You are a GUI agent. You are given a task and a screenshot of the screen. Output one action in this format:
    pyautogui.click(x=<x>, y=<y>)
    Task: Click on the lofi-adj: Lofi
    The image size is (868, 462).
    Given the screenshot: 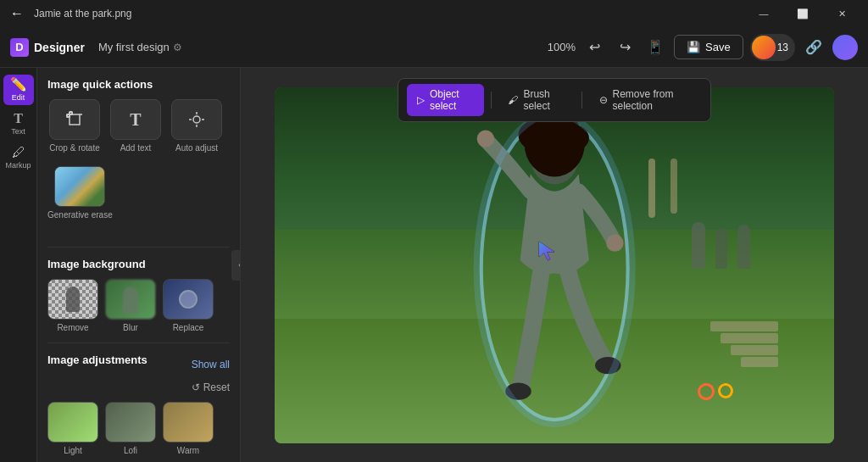 What is the action you would take?
    pyautogui.click(x=131, y=429)
    